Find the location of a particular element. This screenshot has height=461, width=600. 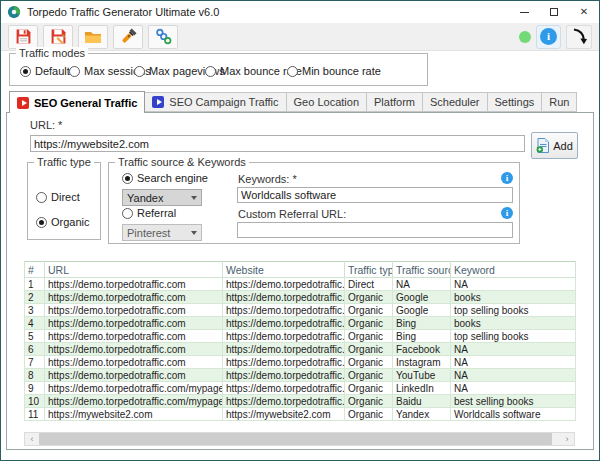

tab-platform: Platform is located at coordinates (395, 102).